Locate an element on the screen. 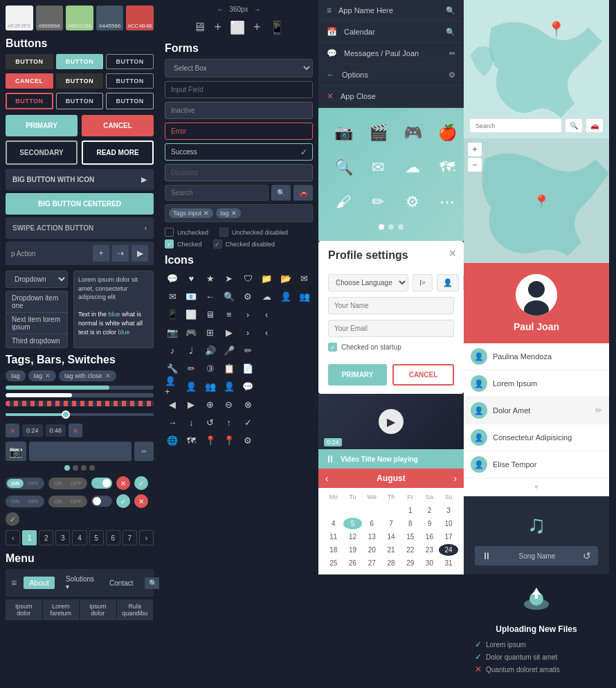 This screenshot has width=616, height=688. toggle-icon-check-3: ✓ is located at coordinates (12, 519).